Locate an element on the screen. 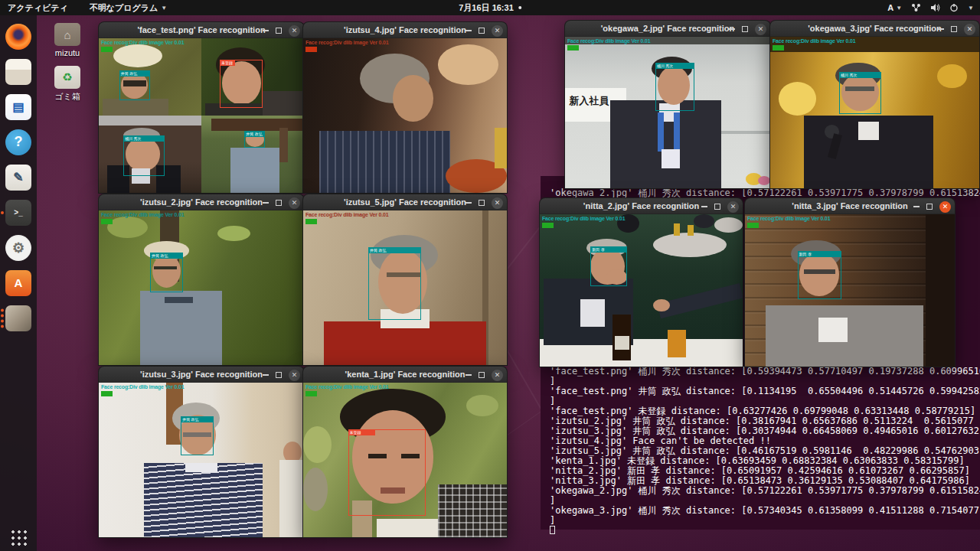 Image resolution: width=980 pixels, height=551 pixels. face-label: 新田 孝 is located at coordinates (609, 249).